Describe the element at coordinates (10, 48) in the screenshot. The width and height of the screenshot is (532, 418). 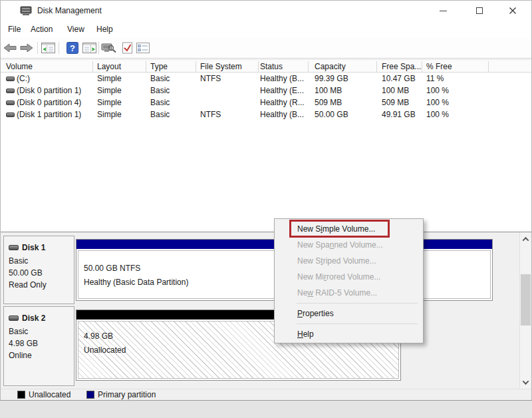
I see `back-button` at that location.